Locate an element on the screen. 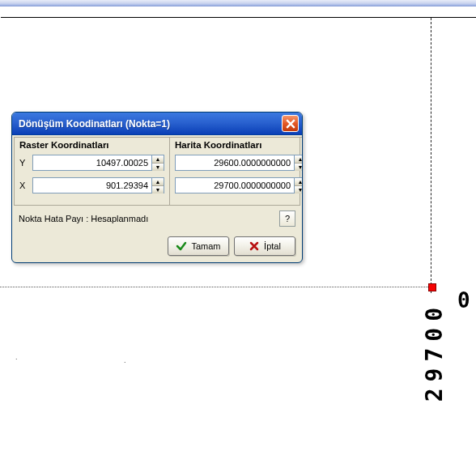  coordinate-annotation-0: 0 is located at coordinates (464, 300).